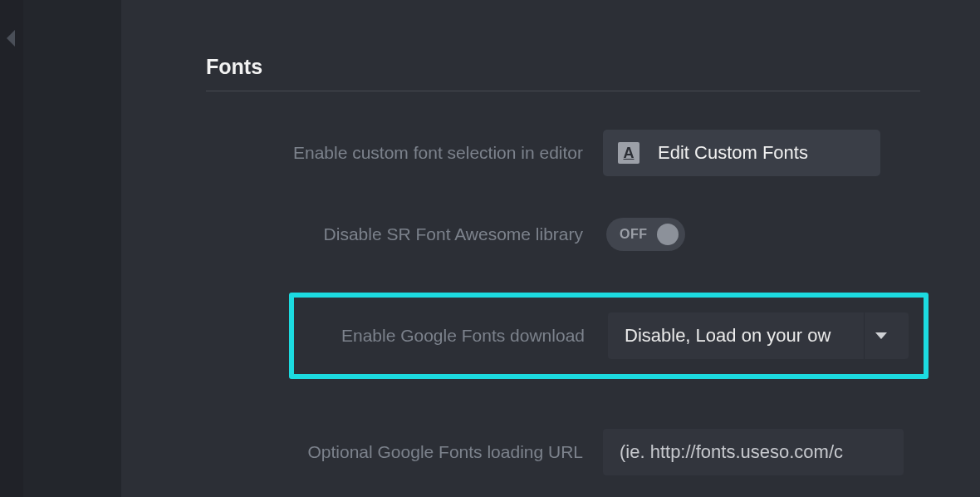 This screenshot has width=980, height=497. I want to click on label-optional-url: Optional Google Fonts loading URL, so click(404, 452).